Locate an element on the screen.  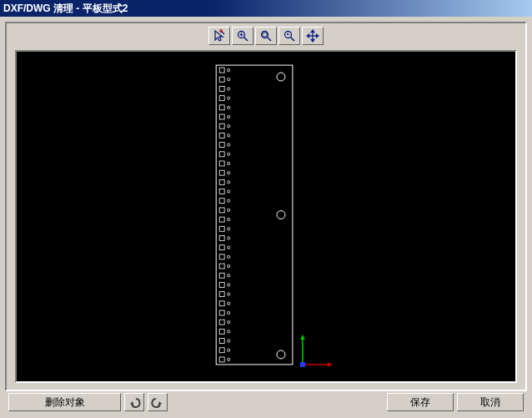
redo-button is located at coordinates (158, 402).